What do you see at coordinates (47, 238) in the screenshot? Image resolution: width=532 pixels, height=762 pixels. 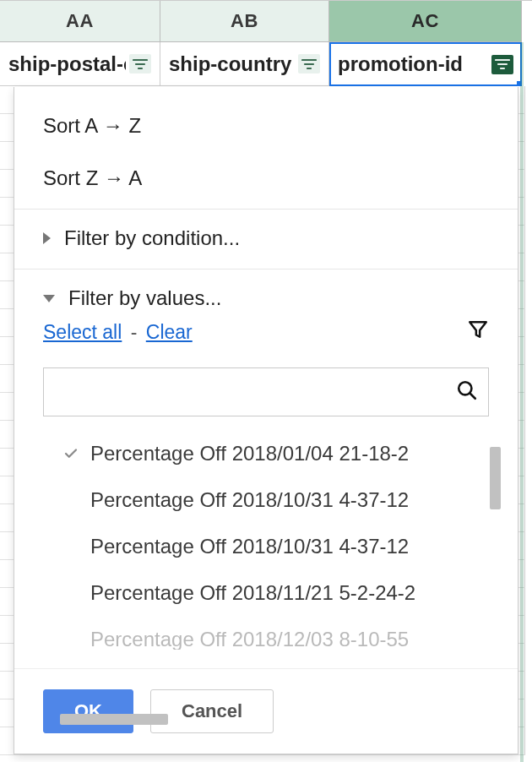 I see `chevron-right-icon` at bounding box center [47, 238].